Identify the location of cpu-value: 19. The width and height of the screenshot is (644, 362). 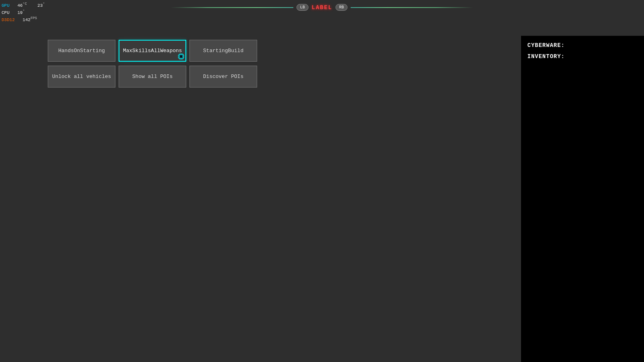
(20, 13).